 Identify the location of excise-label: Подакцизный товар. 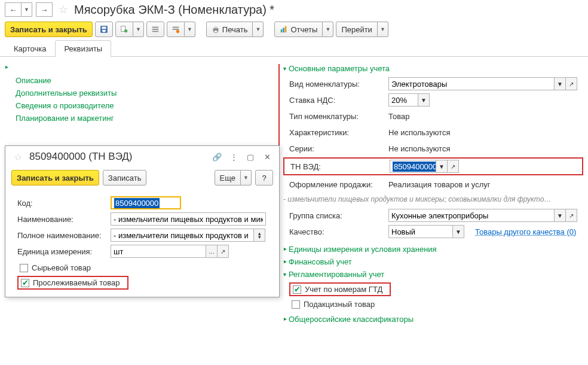
(339, 304).